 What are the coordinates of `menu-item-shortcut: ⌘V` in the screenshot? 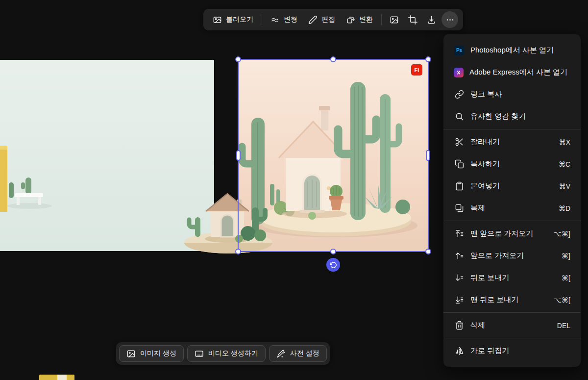 It's located at (564, 186).